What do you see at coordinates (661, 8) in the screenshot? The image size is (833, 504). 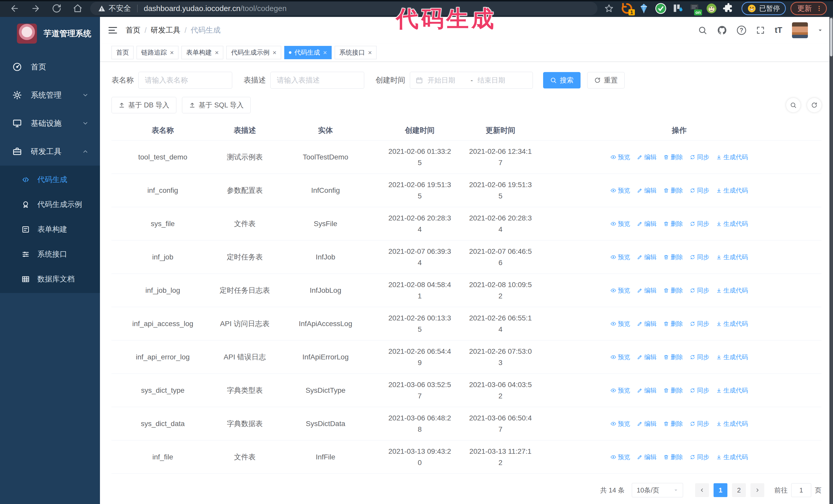 I see `ext-check-icon` at bounding box center [661, 8].